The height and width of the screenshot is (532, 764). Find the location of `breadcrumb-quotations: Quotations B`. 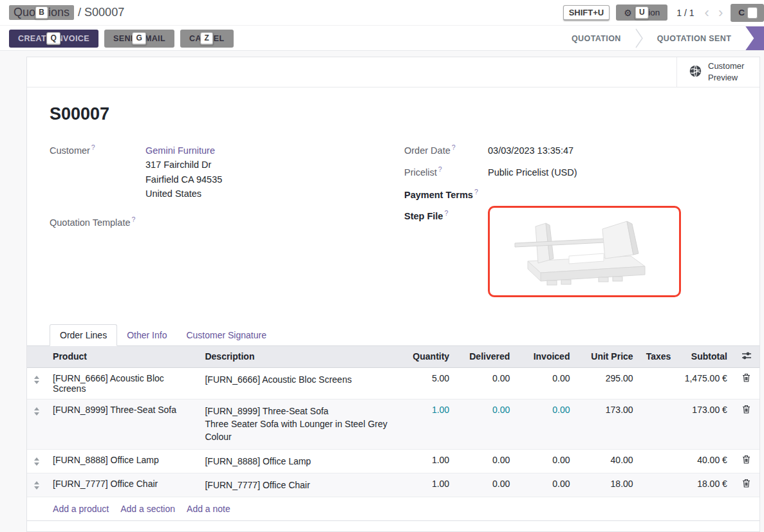

breadcrumb-quotations: Quotations B is located at coordinates (41, 13).